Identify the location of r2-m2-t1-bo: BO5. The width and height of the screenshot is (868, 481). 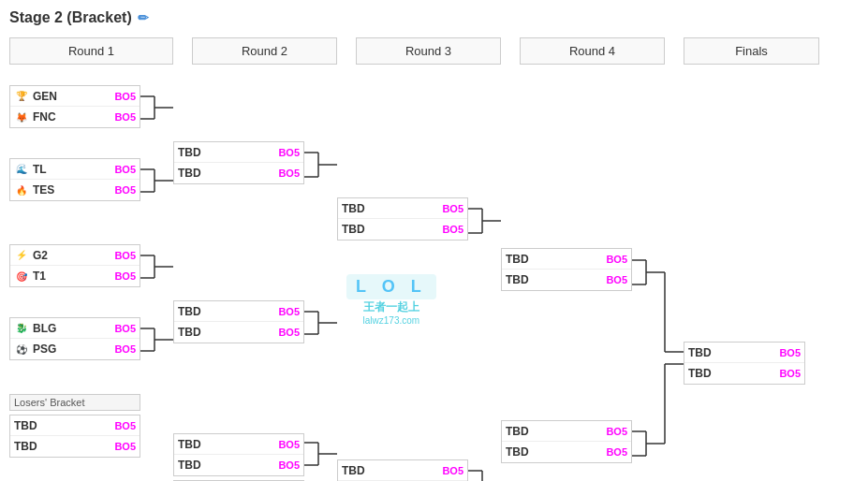
(288, 312).